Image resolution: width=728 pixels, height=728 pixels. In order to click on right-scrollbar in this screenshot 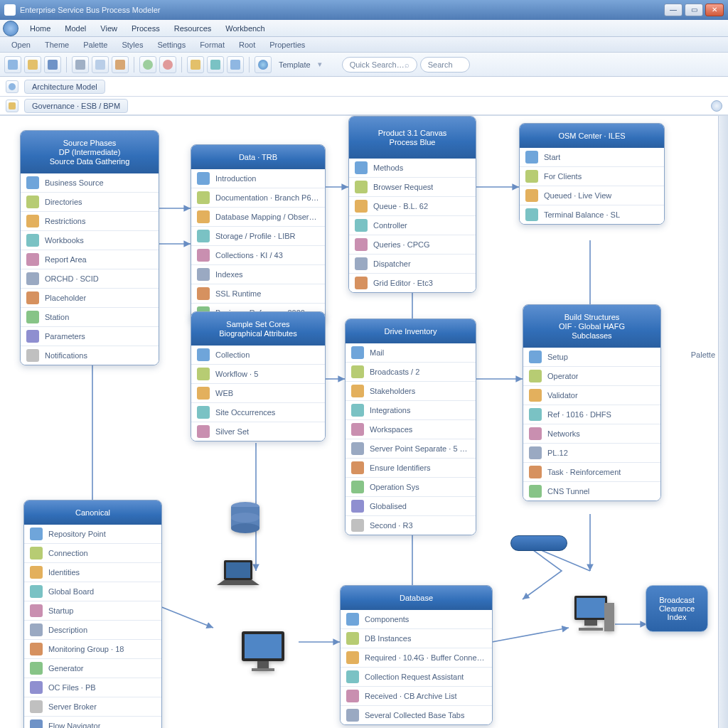, I will do `click(723, 422)`.